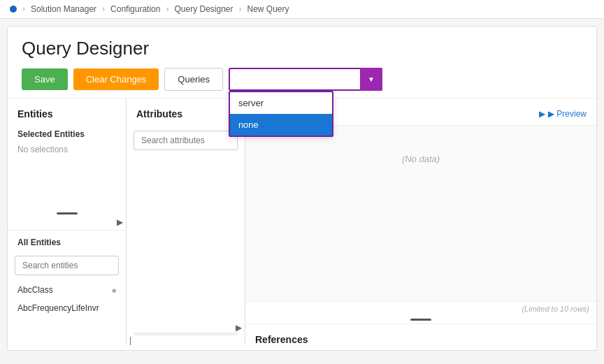 Image resolution: width=604 pixels, height=364 pixels. I want to click on queries-button: Queries, so click(194, 80).